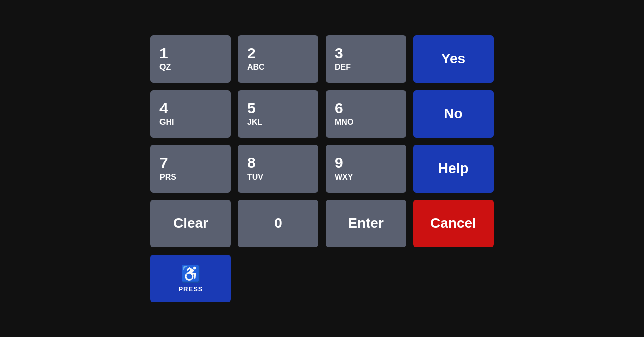 This screenshot has height=337, width=644. What do you see at coordinates (164, 53) in the screenshot?
I see `btn-1-num: 1` at bounding box center [164, 53].